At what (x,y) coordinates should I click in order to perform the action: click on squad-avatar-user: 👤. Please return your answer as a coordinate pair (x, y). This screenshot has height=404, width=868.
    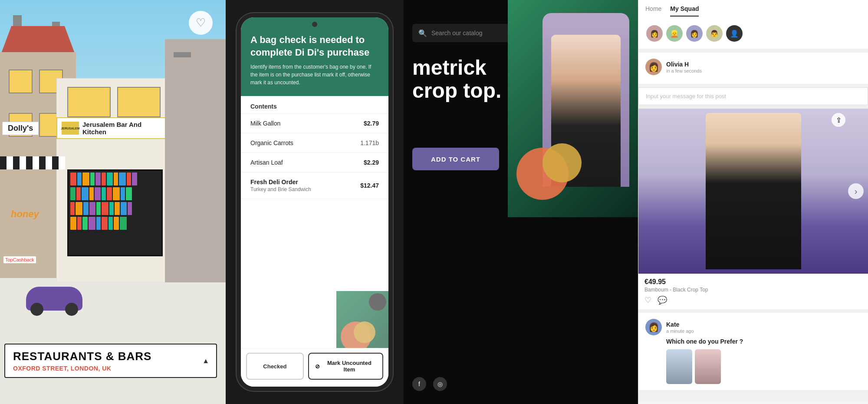
    Looking at the image, I should click on (734, 33).